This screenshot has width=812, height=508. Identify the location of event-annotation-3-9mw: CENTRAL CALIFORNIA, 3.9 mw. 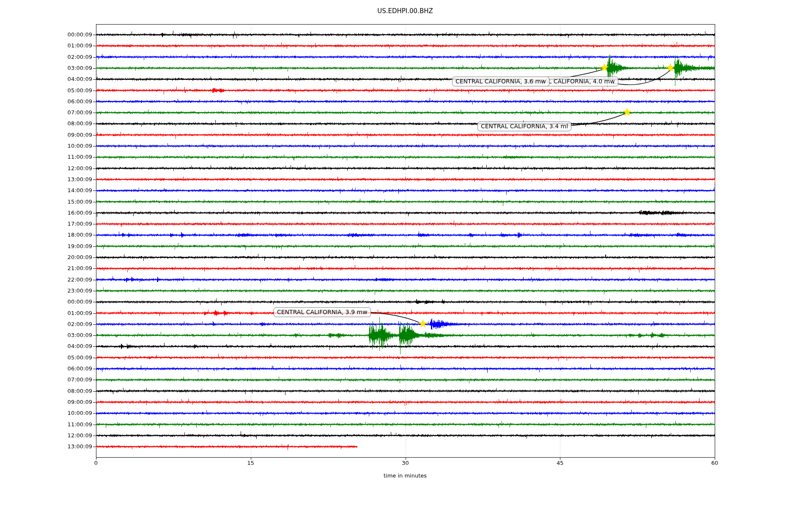
(322, 312).